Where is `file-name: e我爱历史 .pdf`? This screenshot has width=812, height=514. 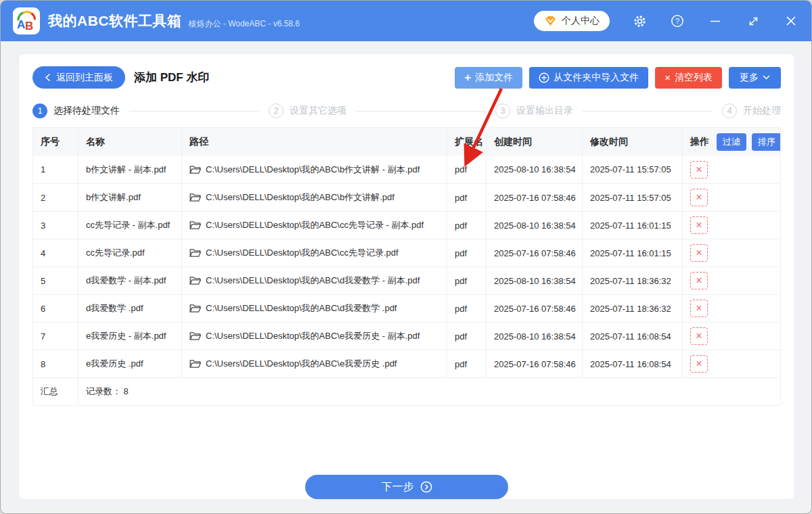 file-name: e我爱历史 .pdf is located at coordinates (130, 364).